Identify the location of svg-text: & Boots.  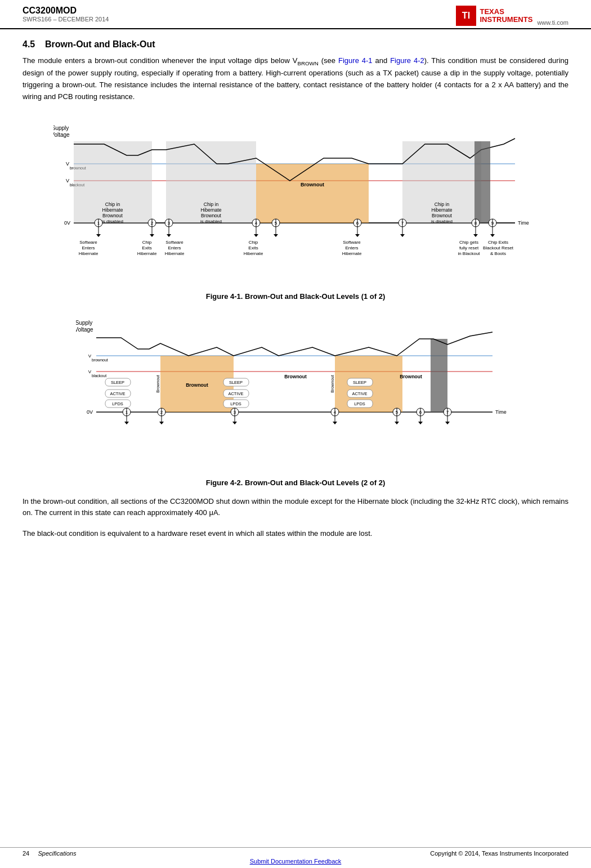
(498, 253).